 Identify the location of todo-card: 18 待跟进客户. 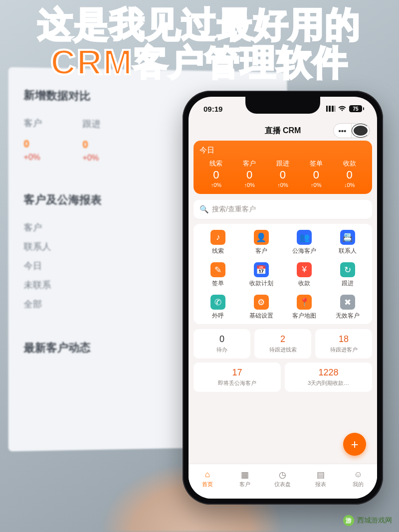
(344, 344).